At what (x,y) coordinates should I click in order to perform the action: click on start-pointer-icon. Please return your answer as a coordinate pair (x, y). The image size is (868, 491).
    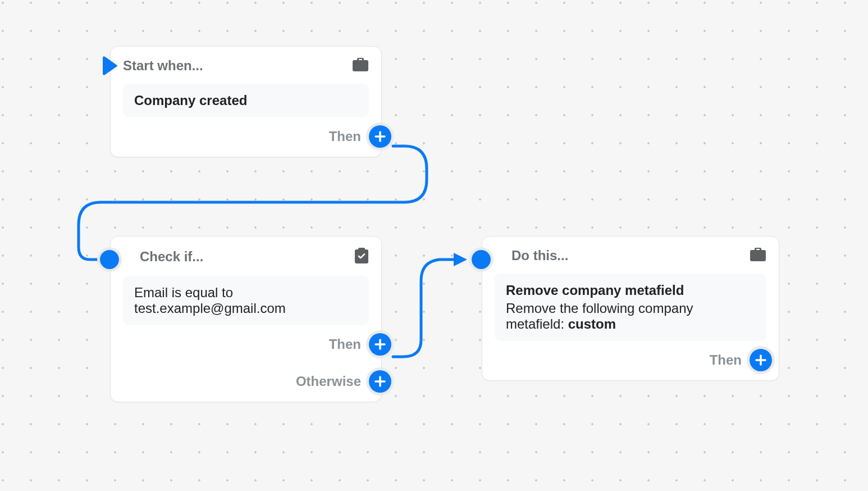
    Looking at the image, I should click on (109, 67).